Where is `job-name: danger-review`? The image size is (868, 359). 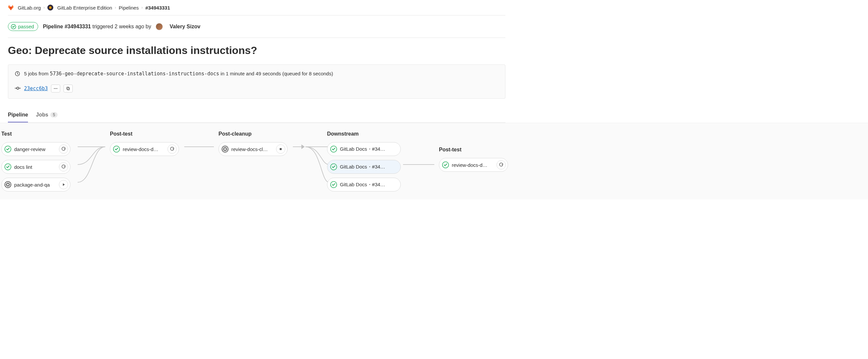 job-name: danger-review is located at coordinates (35, 149).